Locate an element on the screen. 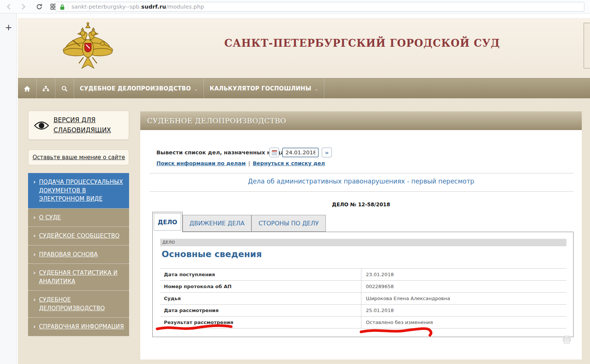 The image size is (590, 364). forward-icon is located at coordinates (24, 7).